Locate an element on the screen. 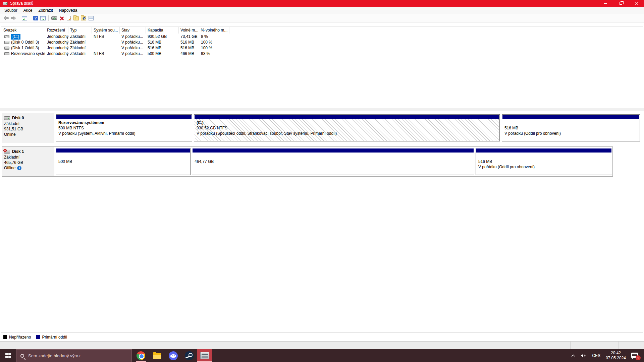 Image resolution: width=644 pixels, height=362 pixels. taskbar-app-file-explorer is located at coordinates (157, 356).